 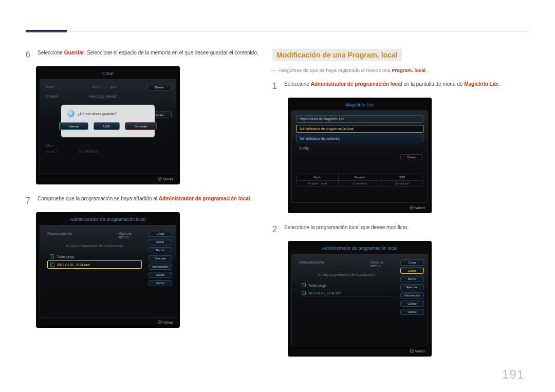 I want to click on mi-row: Administrador de contenido, so click(x=360, y=139).